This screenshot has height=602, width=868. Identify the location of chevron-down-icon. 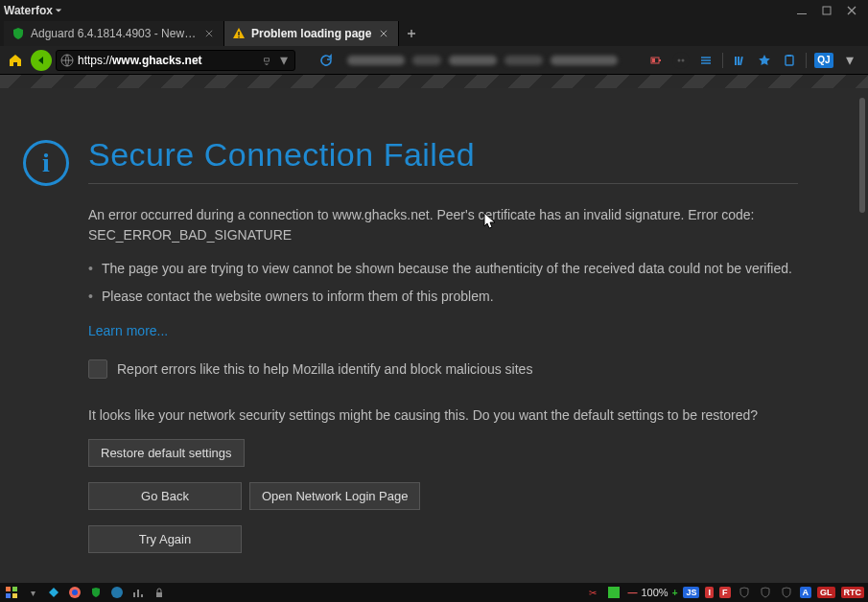
(59, 11).